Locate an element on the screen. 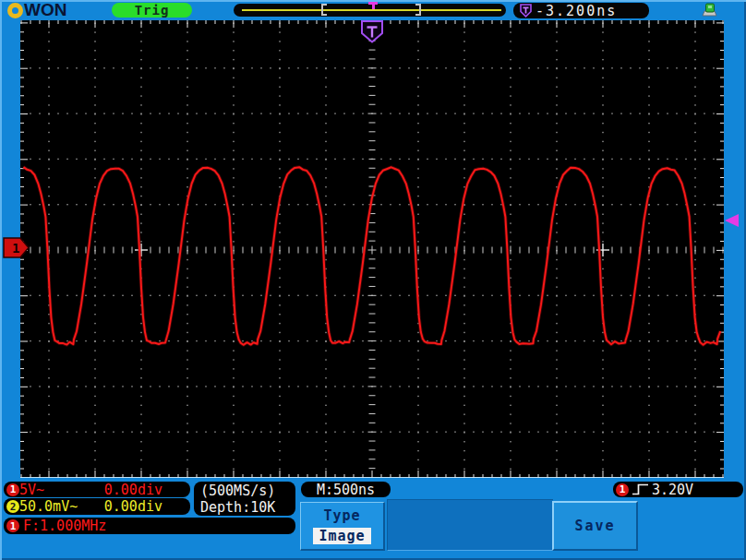 The height and width of the screenshot is (560, 746). trigger-level-arrow is located at coordinates (731, 221).